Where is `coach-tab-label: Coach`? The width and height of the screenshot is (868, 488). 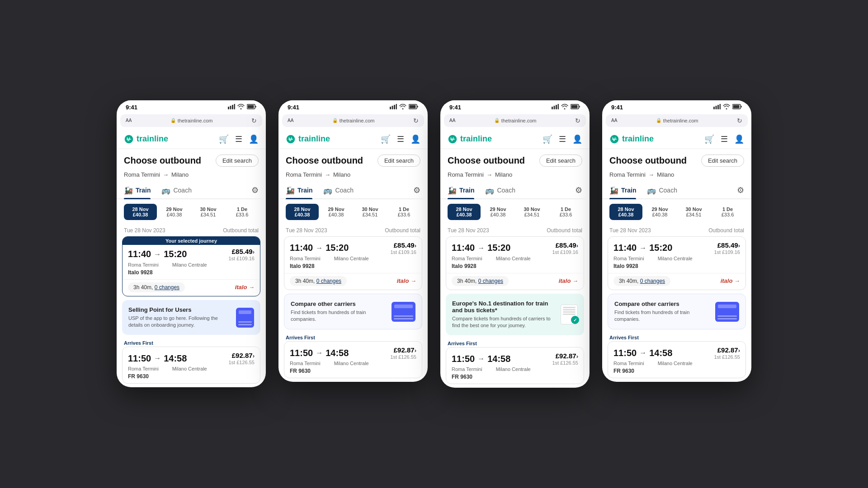
coach-tab-label: Coach is located at coordinates (668, 190).